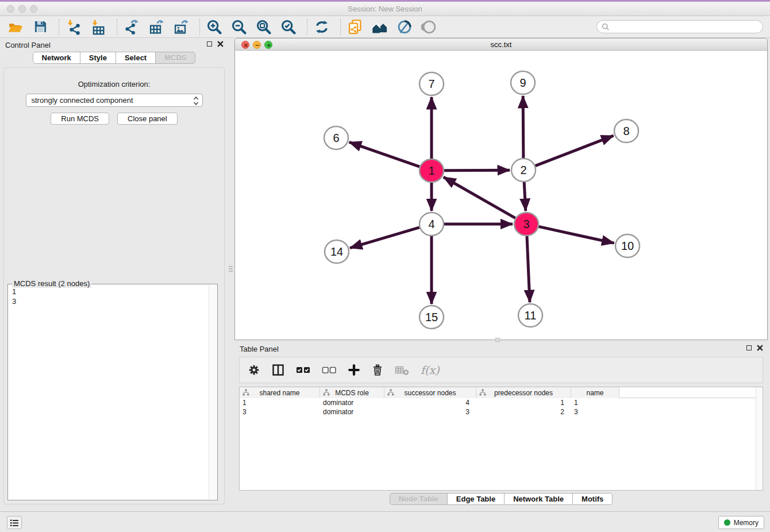  I want to click on table-header-row: shared nameMCDS rolesuccessor nodesprede…, so click(501, 393).